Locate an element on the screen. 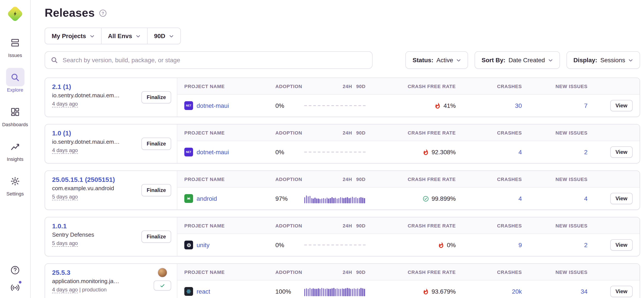 Image resolution: width=644 pixels, height=298 pixels. release-version-link: 1.0.1 is located at coordinates (60, 226).